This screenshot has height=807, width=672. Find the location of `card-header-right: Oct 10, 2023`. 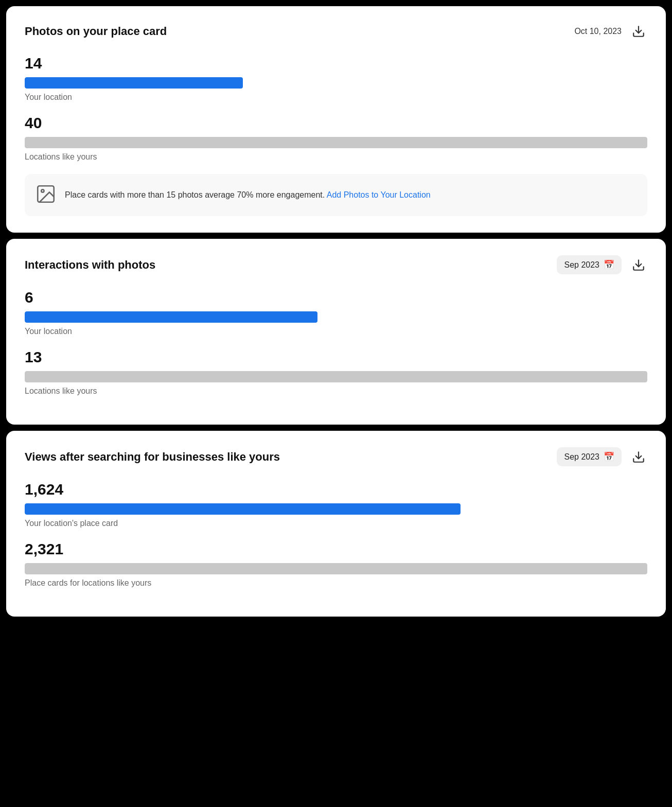

card-header-right: Oct 10, 2023 is located at coordinates (611, 31).